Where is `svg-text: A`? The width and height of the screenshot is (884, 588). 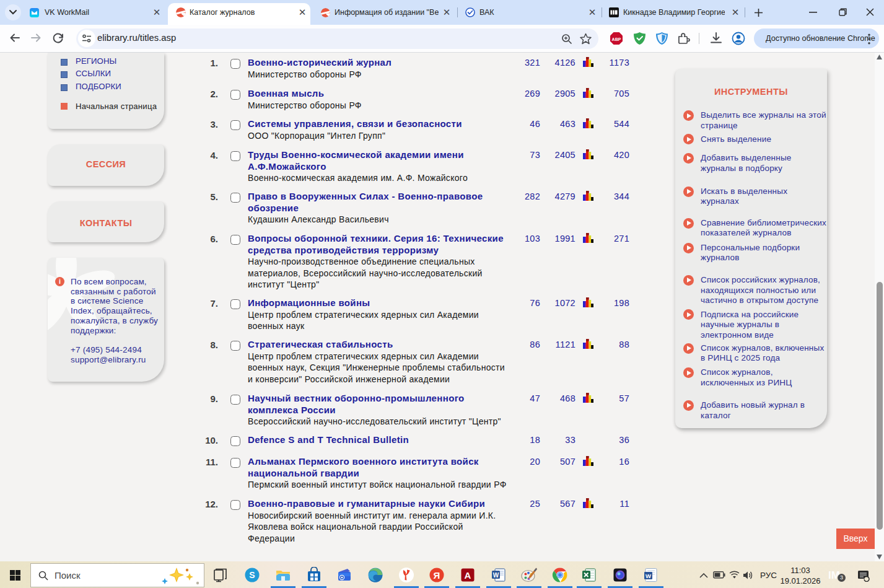 svg-text: A is located at coordinates (468, 575).